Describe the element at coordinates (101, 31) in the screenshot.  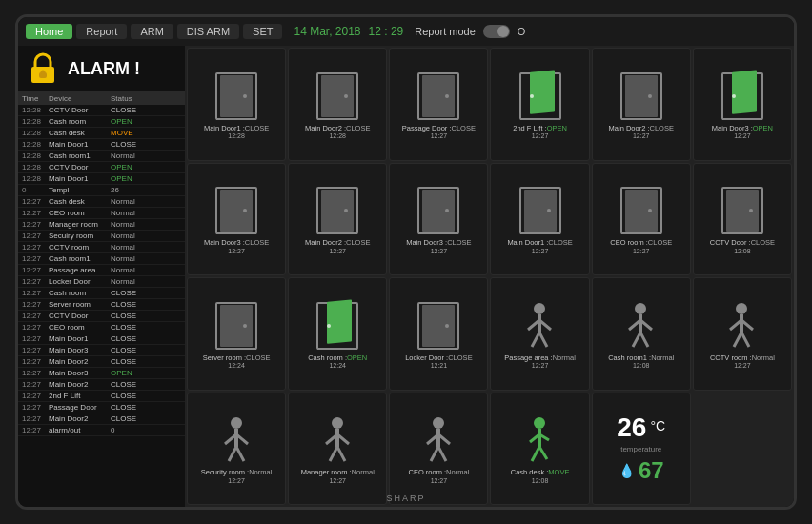
I see `nav-report: Report` at that location.